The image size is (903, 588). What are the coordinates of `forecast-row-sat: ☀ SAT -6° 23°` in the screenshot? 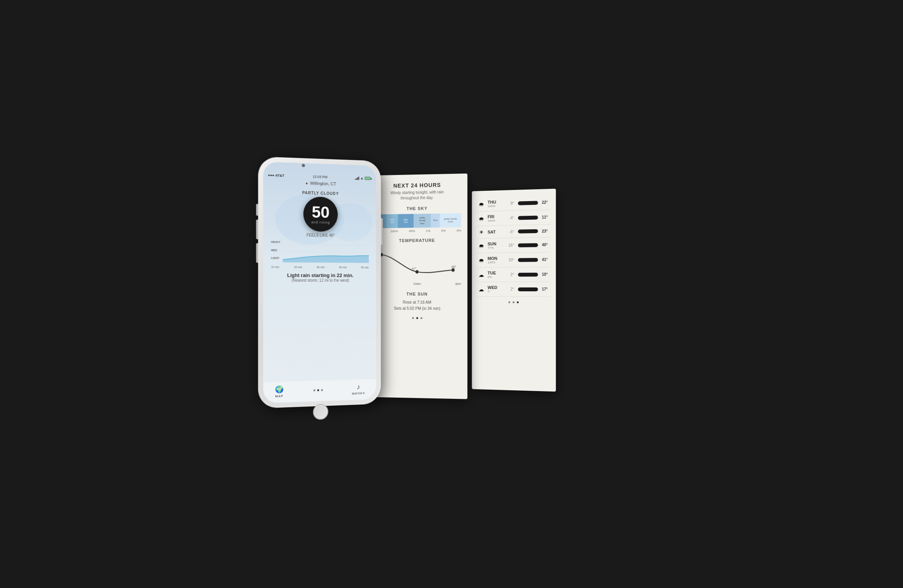 It's located at (513, 232).